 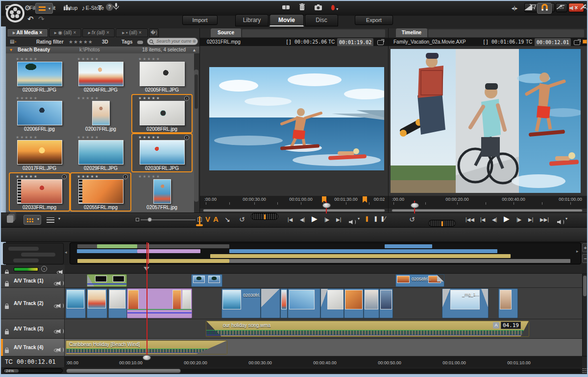 What do you see at coordinates (216, 219) in the screenshot?
I see `audio-toggle: A` at bounding box center [216, 219].